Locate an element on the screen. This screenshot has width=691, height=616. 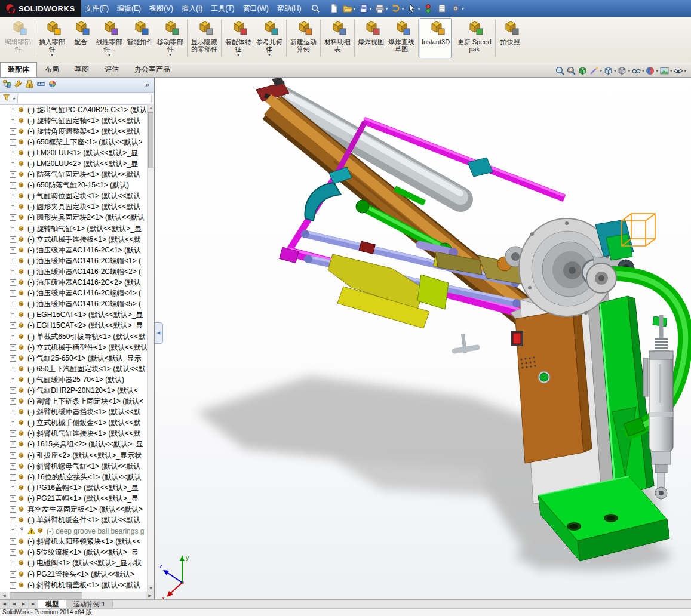
cmd-button-3: 配合 is located at coordinates (81, 38).